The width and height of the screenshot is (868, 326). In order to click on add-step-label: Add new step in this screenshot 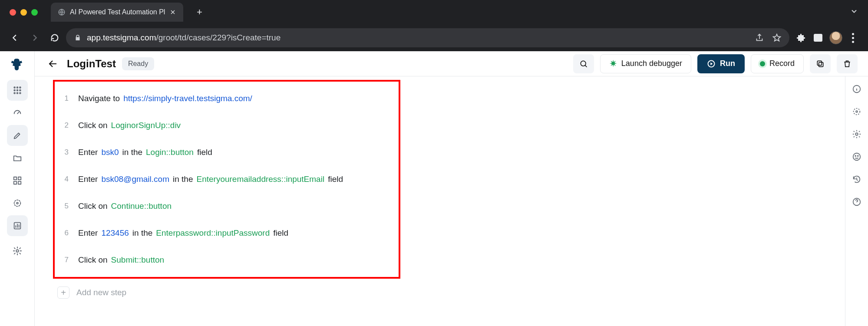, I will do `click(102, 293)`.